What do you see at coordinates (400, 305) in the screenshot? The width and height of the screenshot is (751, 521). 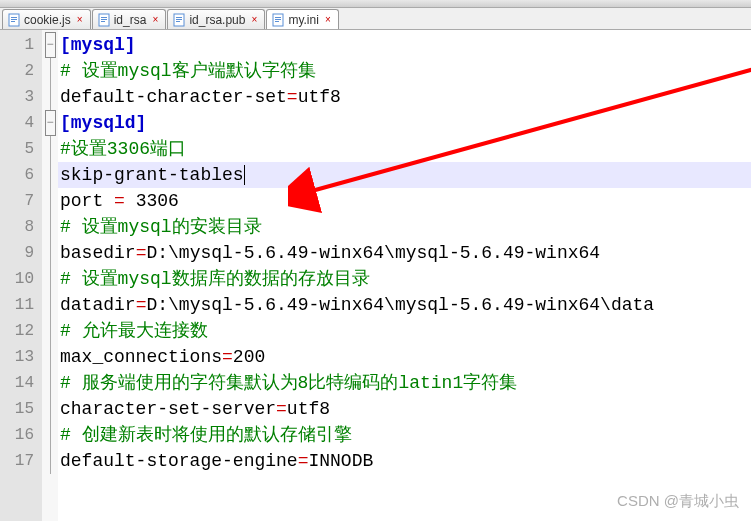 I see `token-val: D:\mysql-5.6.49-winx64\mysql-5.6.49-winx…` at bounding box center [400, 305].